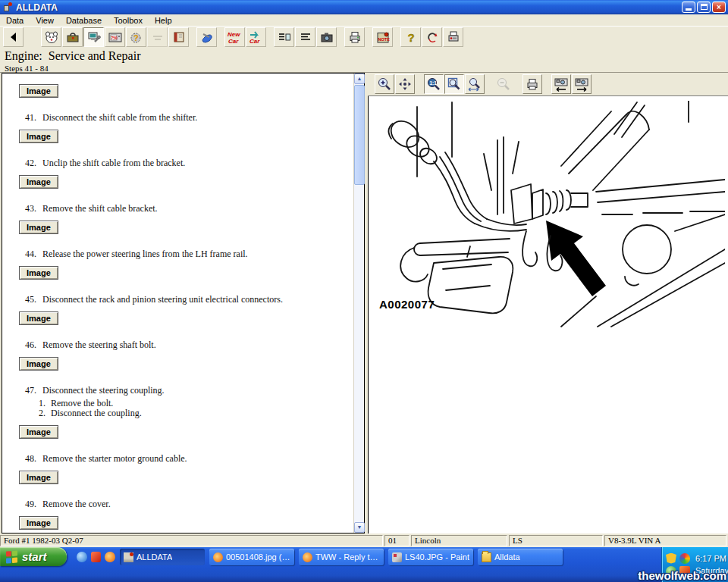  I want to click on text-image-view-icon, so click(284, 37).